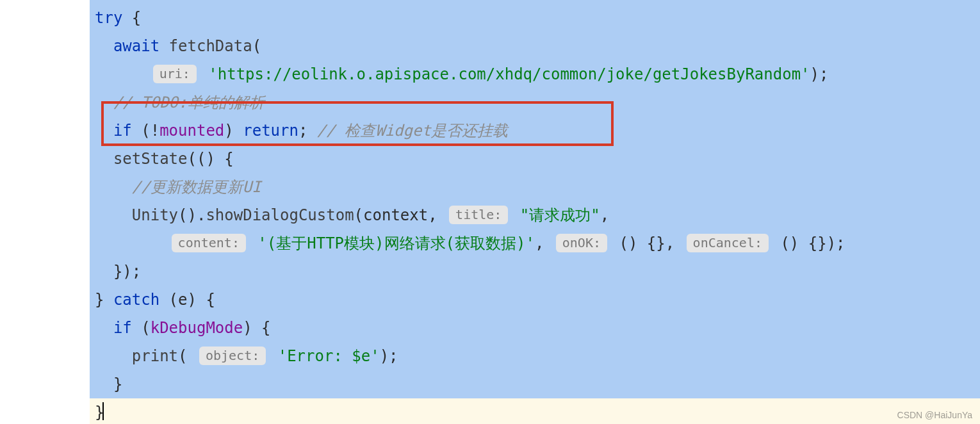 This screenshot has height=424, width=980. What do you see at coordinates (412, 131) in the screenshot?
I see `comment: // 检查Widget是否还挂载` at bounding box center [412, 131].